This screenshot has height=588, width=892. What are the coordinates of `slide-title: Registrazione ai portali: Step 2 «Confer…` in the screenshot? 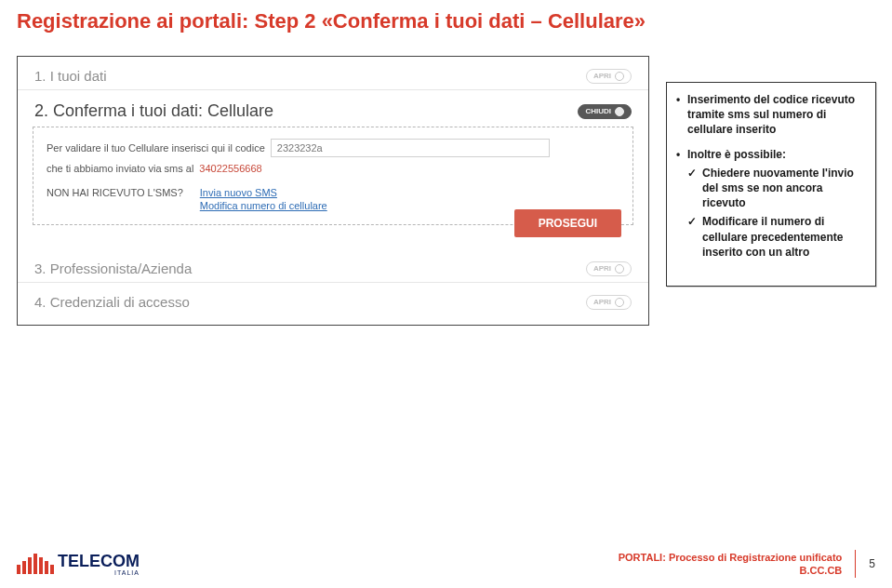 It's located at (331, 21).